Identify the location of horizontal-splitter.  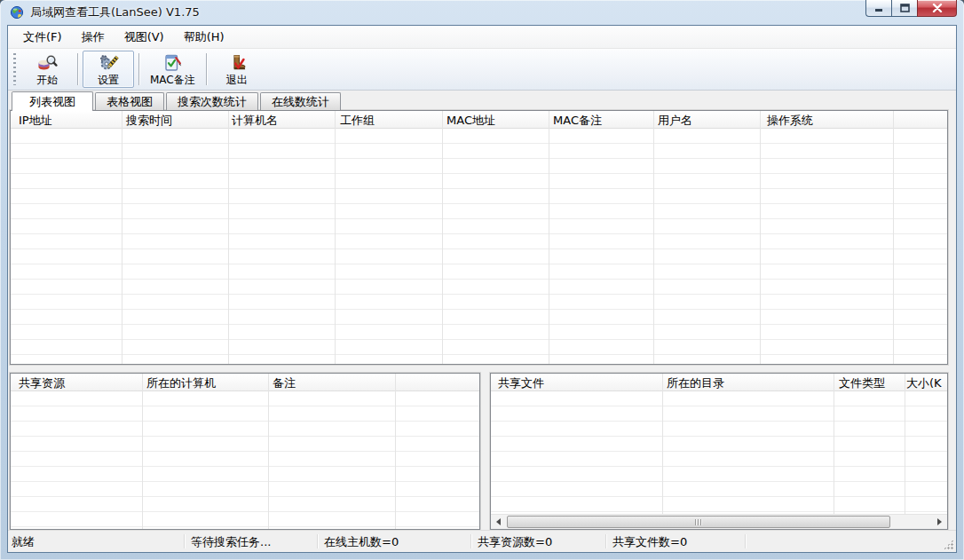
(482, 369).